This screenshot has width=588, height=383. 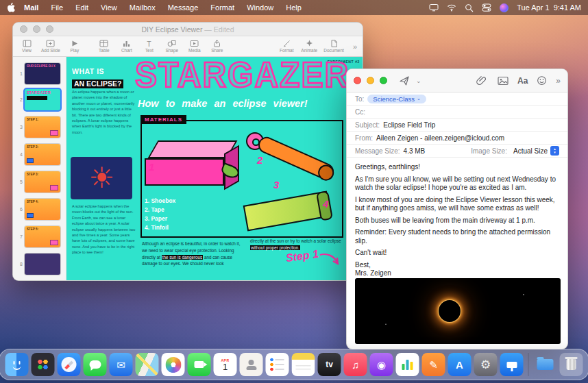 I want to click on calendar-icon: APR 1, so click(x=225, y=365).